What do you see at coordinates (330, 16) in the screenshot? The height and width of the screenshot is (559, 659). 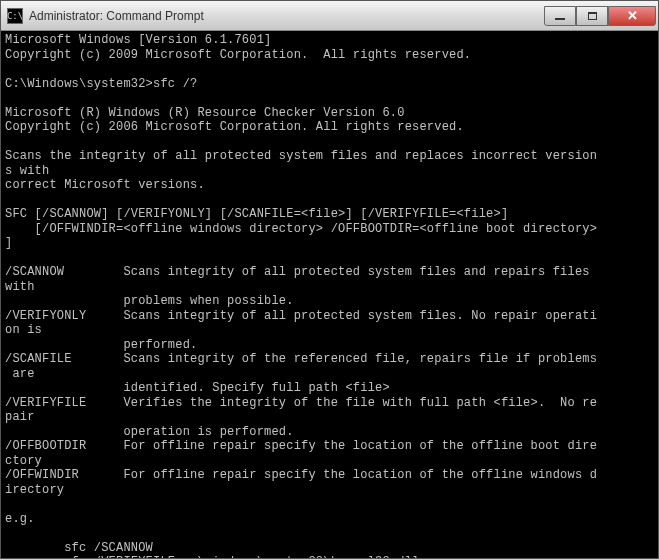 I see `titlebar: C:\ Administrator: Command Prompt ✕` at bounding box center [330, 16].